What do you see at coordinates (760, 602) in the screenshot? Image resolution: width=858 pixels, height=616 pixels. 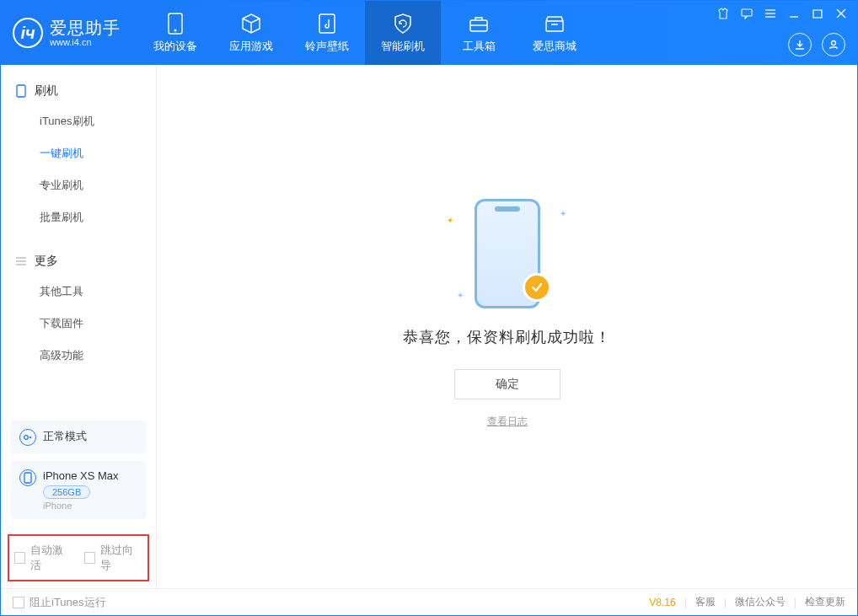 I see `footer-link-wechat: 微信公众号` at bounding box center [760, 602].